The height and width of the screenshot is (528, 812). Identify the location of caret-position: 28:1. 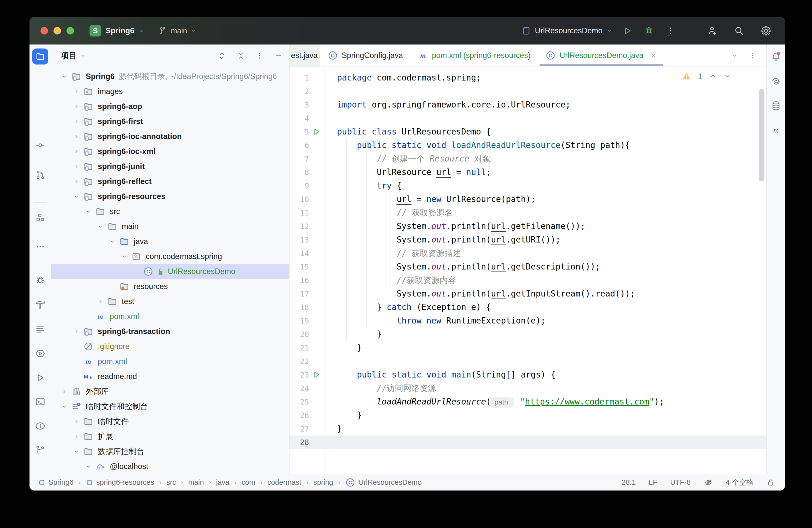
(628, 482).